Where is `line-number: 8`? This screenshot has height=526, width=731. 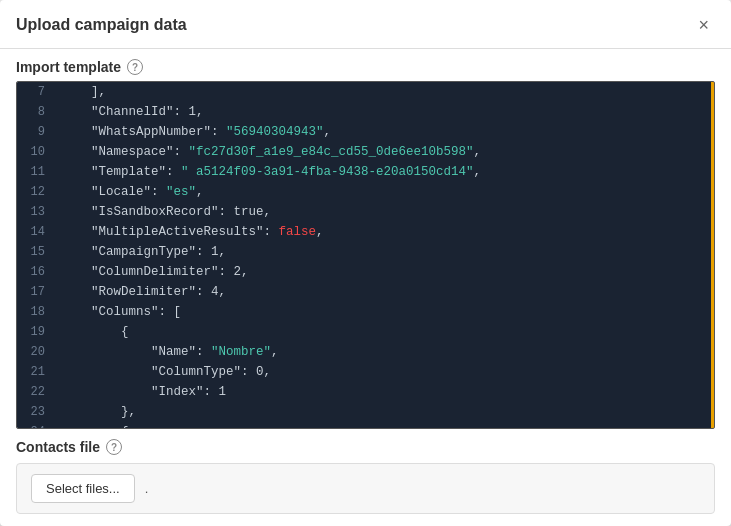
line-number: 8 is located at coordinates (35, 112).